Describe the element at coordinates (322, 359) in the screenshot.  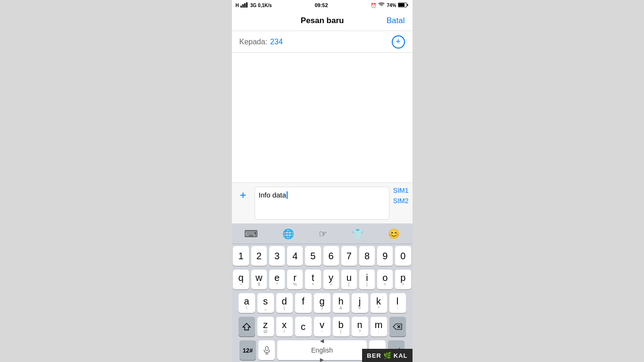
I see `space-next-icon: ►` at that location.